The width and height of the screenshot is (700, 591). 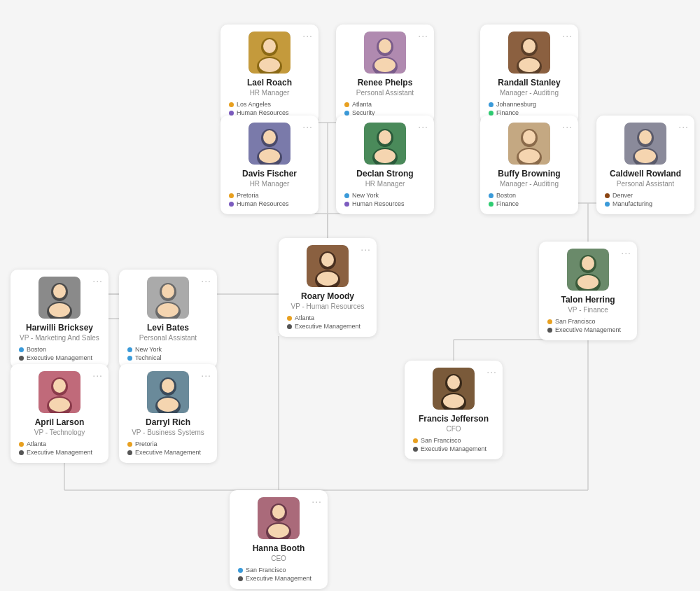 What do you see at coordinates (270, 165) in the screenshot?
I see `card-davis: ··· Davis FischerHR ManagerPretoriaHuman…` at bounding box center [270, 165].